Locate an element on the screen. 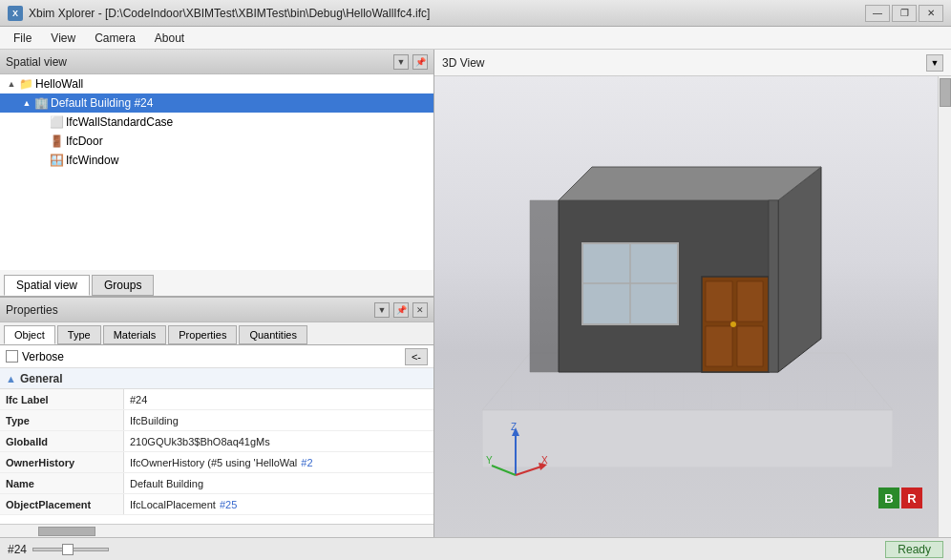  prop-key-name: Name is located at coordinates (62, 483).